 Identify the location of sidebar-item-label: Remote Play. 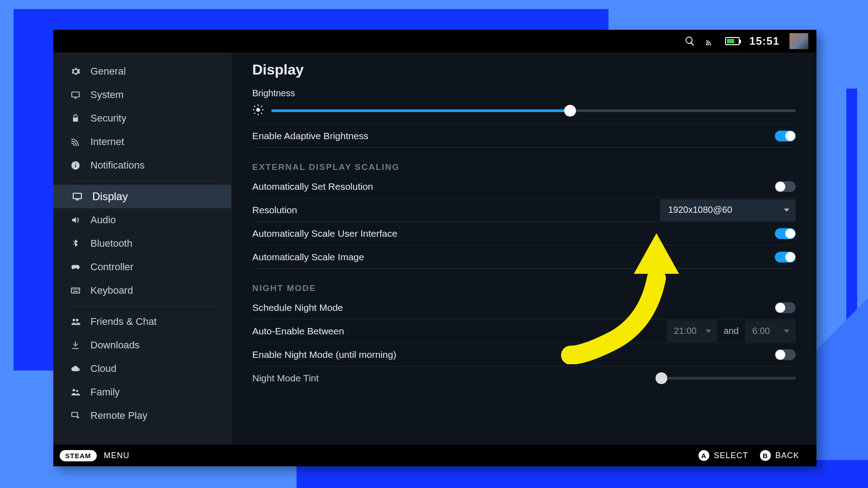
(119, 416).